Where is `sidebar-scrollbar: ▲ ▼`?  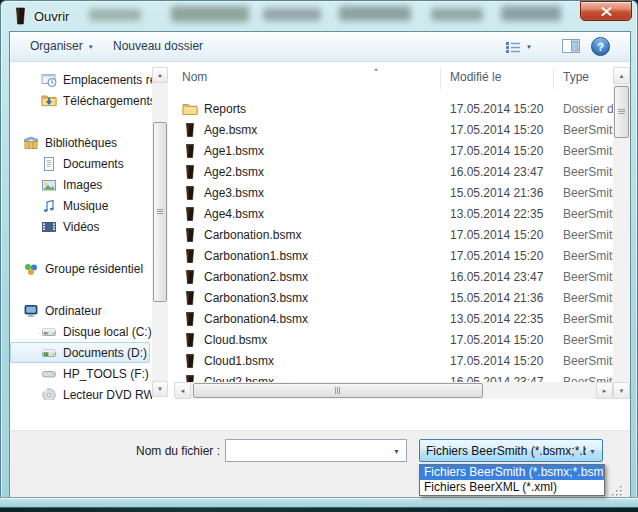
sidebar-scrollbar: ▲ ▼ is located at coordinates (160, 232).